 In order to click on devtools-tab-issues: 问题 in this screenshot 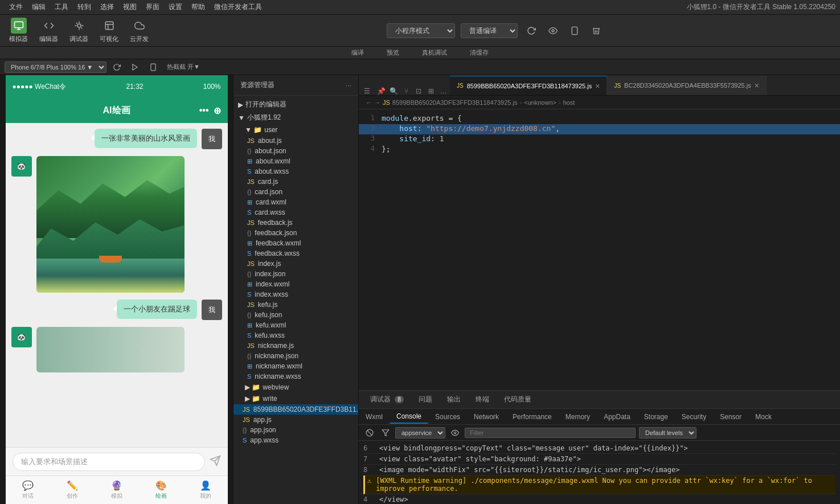, I will do `click(425, 400)`.